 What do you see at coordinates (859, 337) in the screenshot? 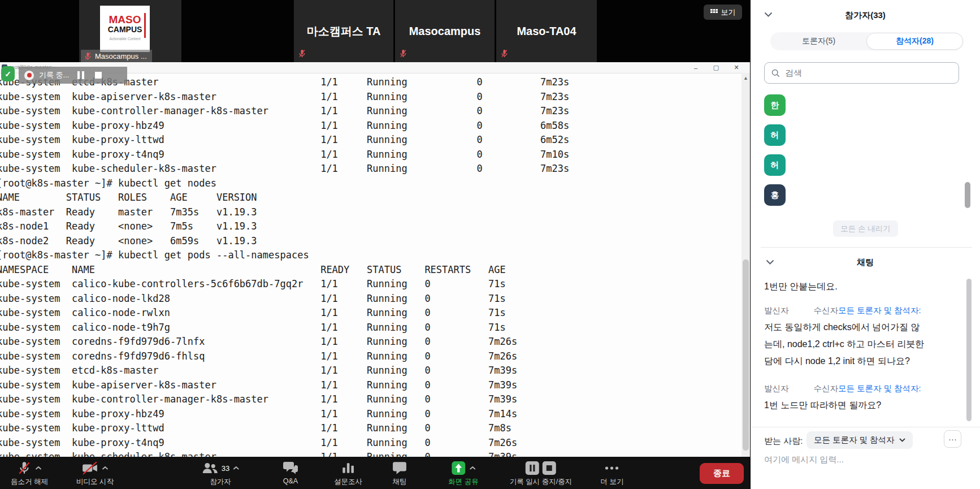
I see `chat-message: 발신자수신자모든 토론자 및 참석자:저도 동일하게 checks에서 넘어가질…` at bounding box center [859, 337].